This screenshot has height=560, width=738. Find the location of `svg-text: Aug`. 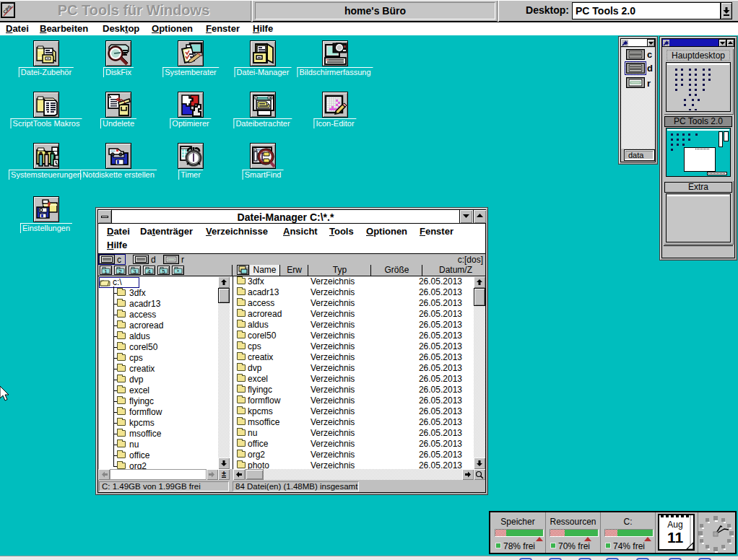

svg-text: Aug is located at coordinates (674, 525).